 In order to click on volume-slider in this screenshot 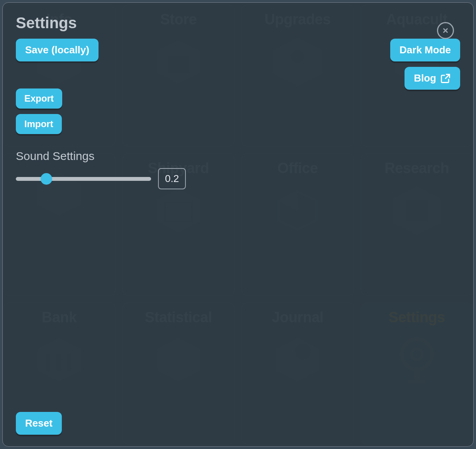, I will do `click(83, 179)`.